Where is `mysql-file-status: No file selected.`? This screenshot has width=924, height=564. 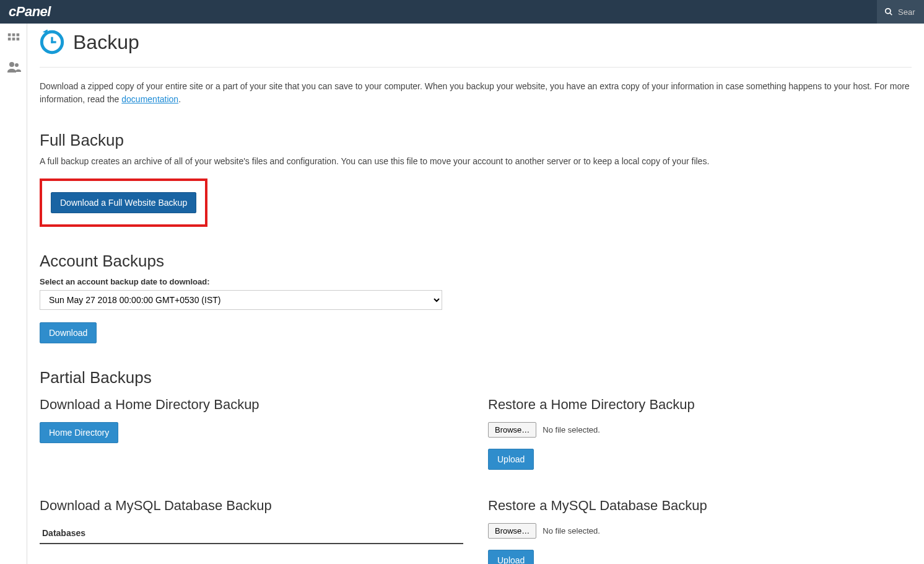 mysql-file-status: No file selected. is located at coordinates (571, 531).